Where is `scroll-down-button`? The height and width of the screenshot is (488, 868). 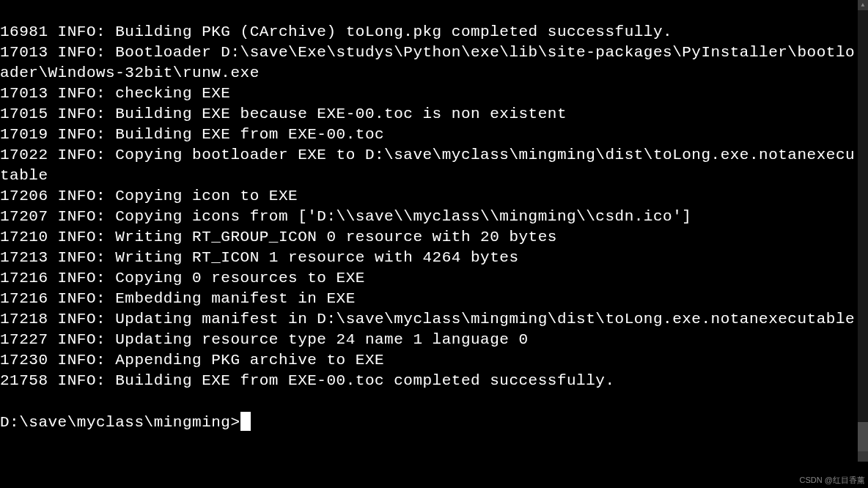
scroll-down-button is located at coordinates (863, 456).